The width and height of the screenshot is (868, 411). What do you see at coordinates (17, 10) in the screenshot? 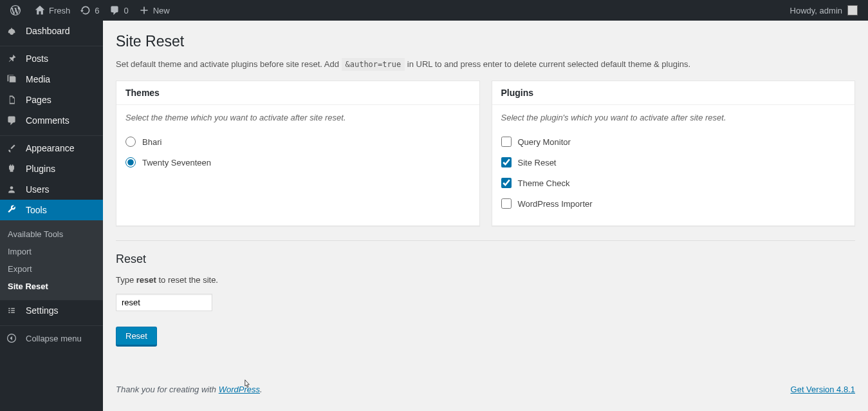
I see `wp-logo` at bounding box center [17, 10].